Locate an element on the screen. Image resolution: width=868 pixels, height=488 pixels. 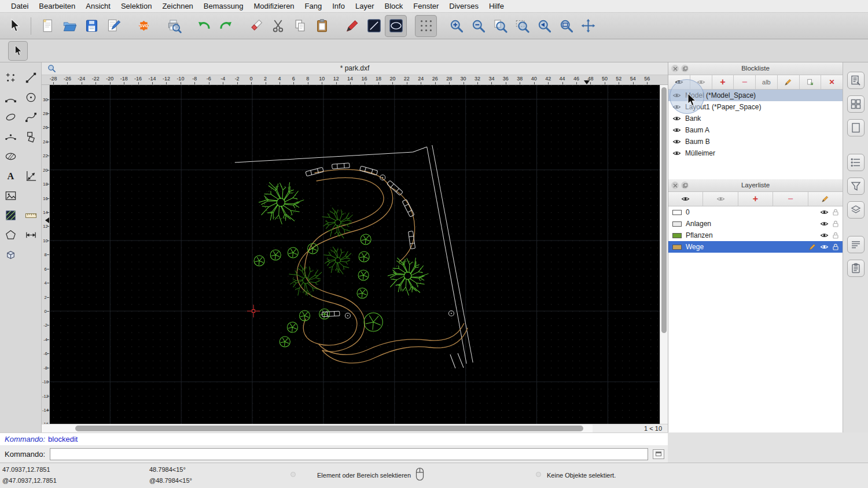
block-edit-button is located at coordinates (789, 82).